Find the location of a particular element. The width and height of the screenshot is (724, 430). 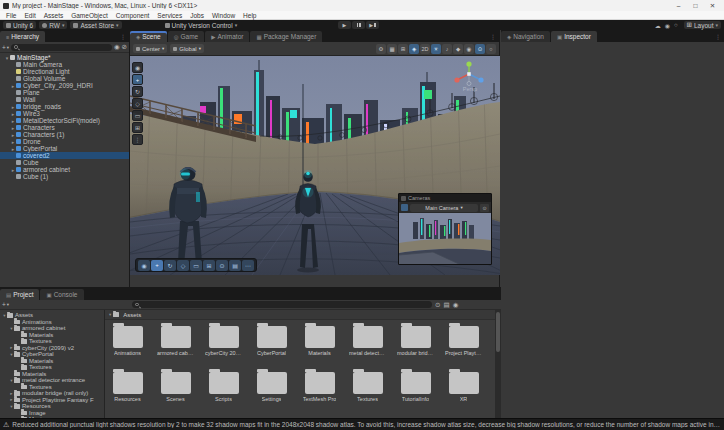

gizmos-toggle-icon: ⊙ is located at coordinates (480, 49).